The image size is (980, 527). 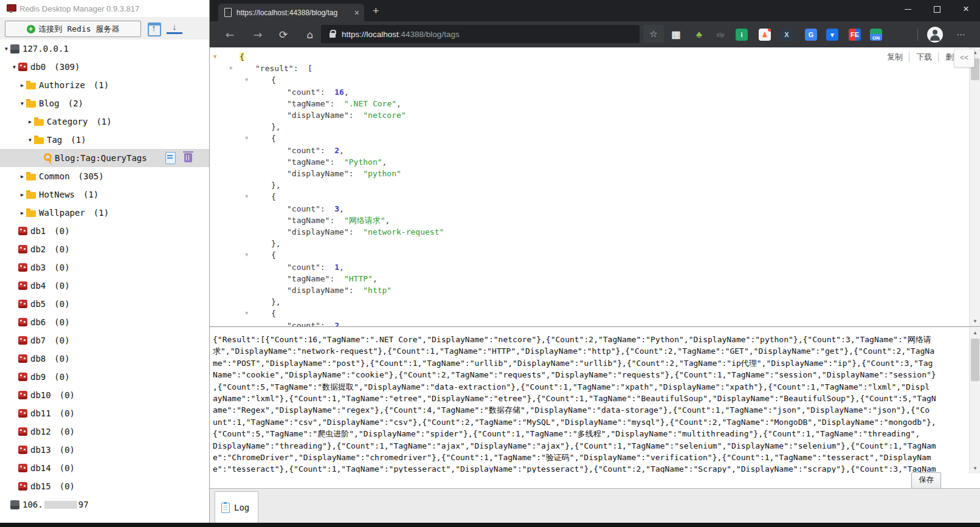 I want to click on log-tab: Log, so click(x=236, y=507).